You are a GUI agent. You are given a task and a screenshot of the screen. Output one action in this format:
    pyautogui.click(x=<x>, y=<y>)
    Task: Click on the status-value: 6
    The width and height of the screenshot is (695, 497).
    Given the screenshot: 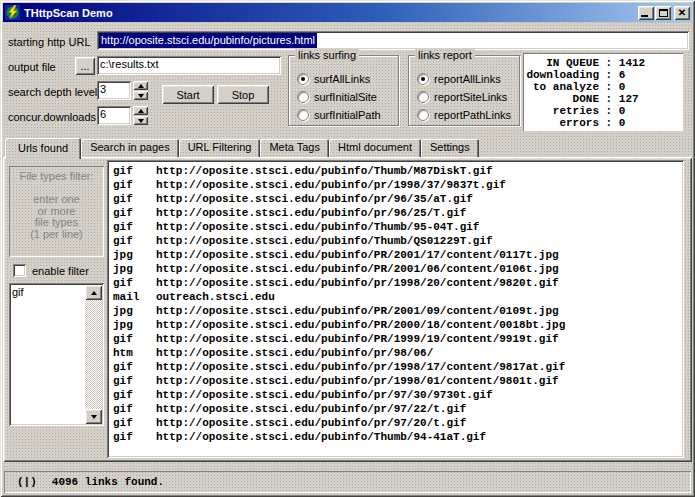 What is the action you would take?
    pyautogui.click(x=622, y=75)
    